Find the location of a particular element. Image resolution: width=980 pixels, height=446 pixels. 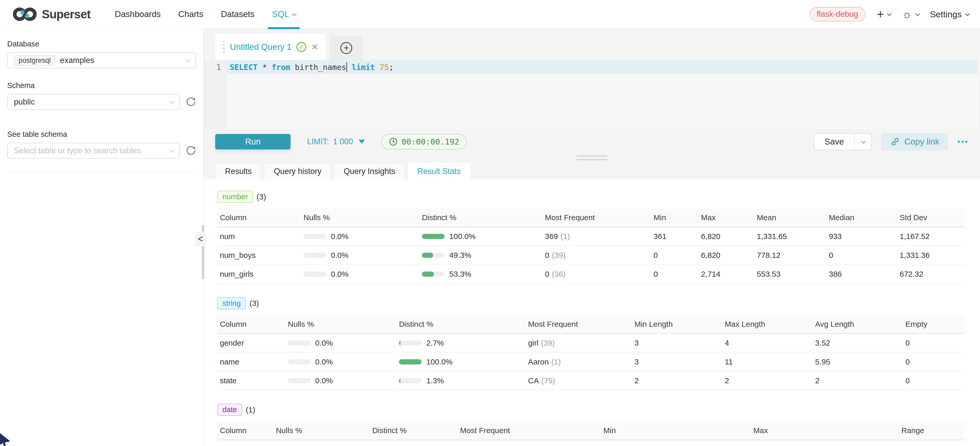

most-frequent-count: (75) is located at coordinates (548, 381).